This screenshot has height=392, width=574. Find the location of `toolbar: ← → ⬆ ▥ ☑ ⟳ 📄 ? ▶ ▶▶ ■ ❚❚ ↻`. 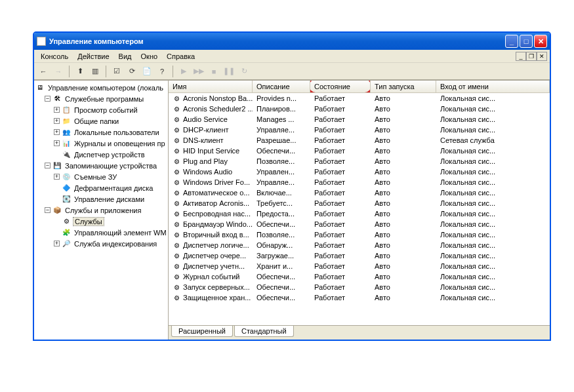

toolbar: ← → ⬆ ▥ ☑ ⟳ 📄 ? ▶ ▶▶ ■ ❚❚ ↻ is located at coordinates (292, 71).